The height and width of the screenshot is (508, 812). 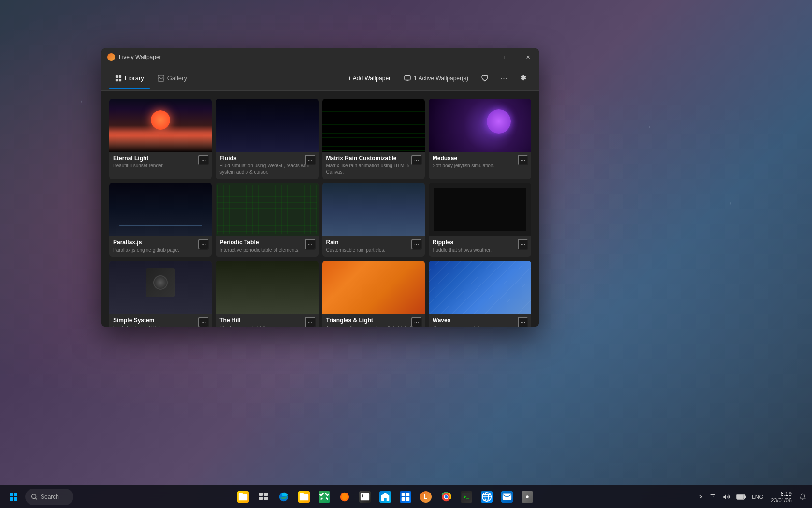 I want to click on card-info-eternal-light: Eternal Light Beautiful sunset render. ·…, so click(x=160, y=163).